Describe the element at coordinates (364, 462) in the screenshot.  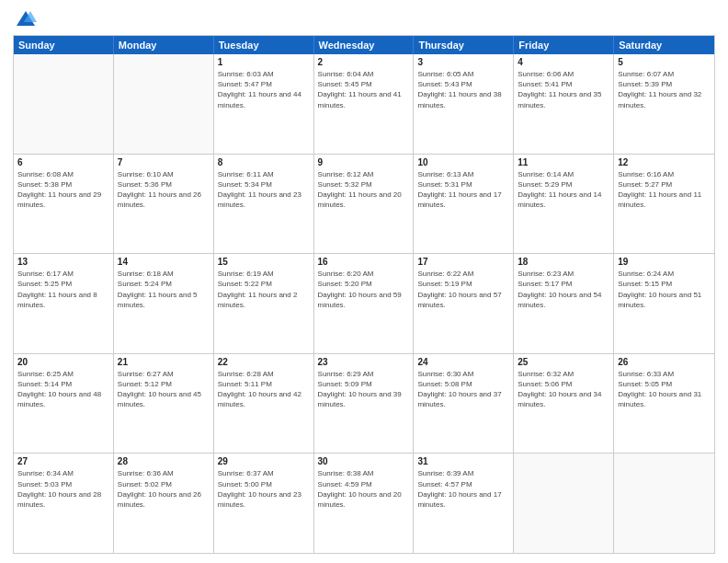
I see `day-number: 30` at that location.